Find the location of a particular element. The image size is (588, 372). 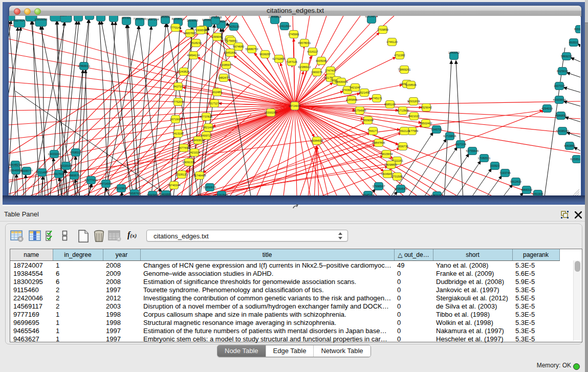

svg-text: 6690967 is located at coordinates (153, 194).